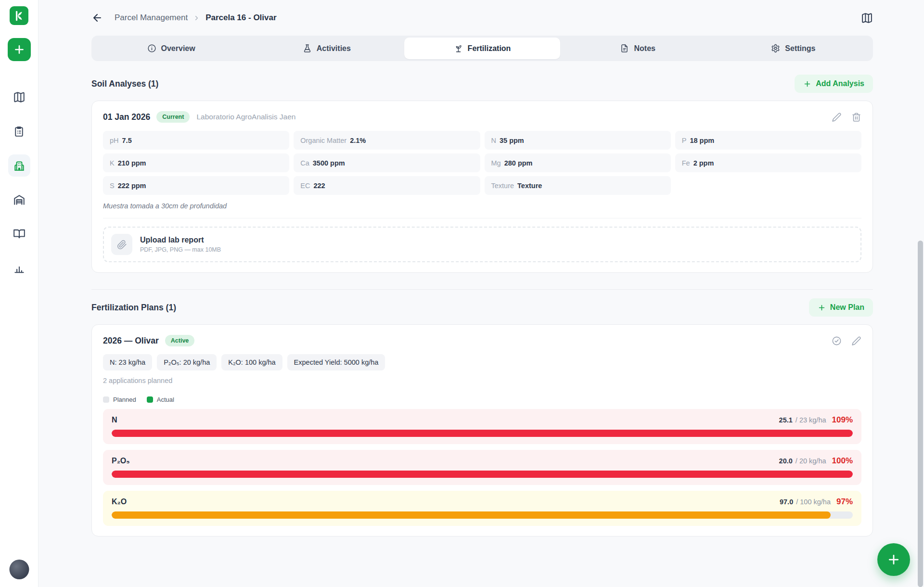 The image size is (924, 587). Describe the element at coordinates (19, 15) in the screenshot. I see `app-logo` at that location.